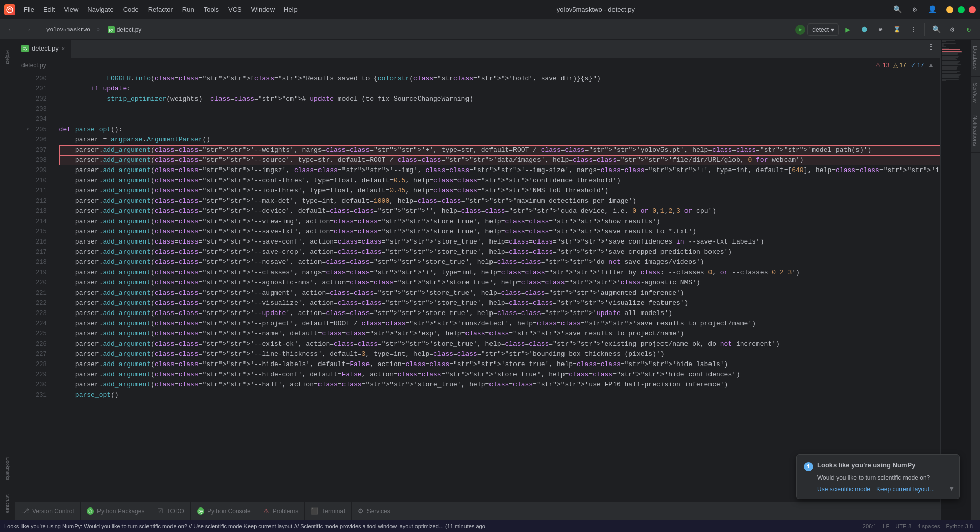 The image size is (980, 532). What do you see at coordinates (500, 140) in the screenshot?
I see `code-line-206: parser = argparse.ArgumentParser()` at bounding box center [500, 140].